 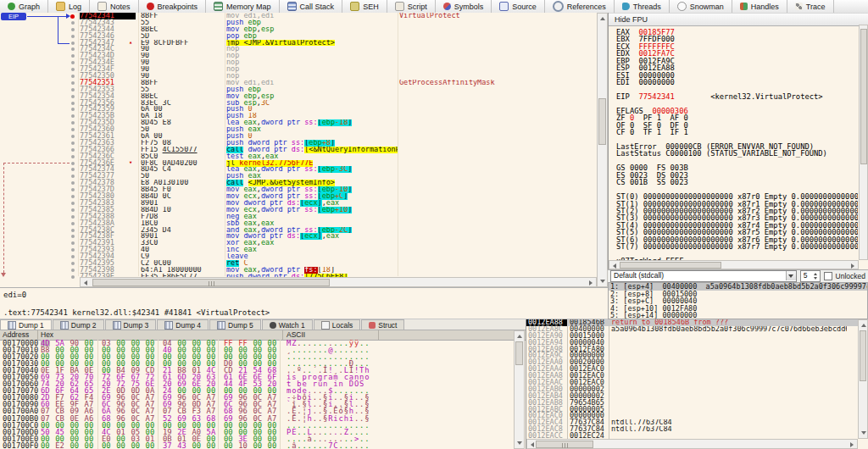 I want to click on disasm-hscrollbar, so click(x=338, y=282).